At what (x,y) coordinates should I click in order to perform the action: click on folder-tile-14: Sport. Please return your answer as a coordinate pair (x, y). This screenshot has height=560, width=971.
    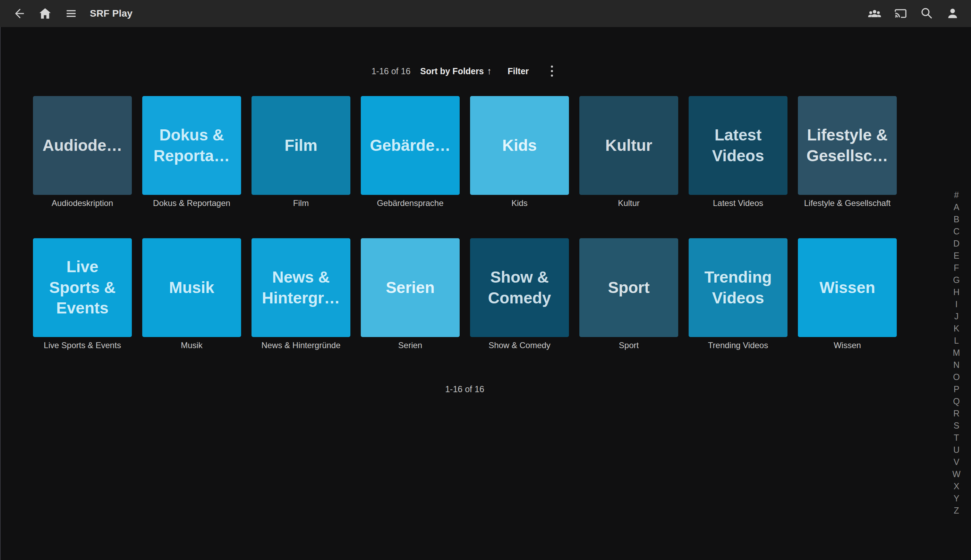
    Looking at the image, I should click on (629, 288).